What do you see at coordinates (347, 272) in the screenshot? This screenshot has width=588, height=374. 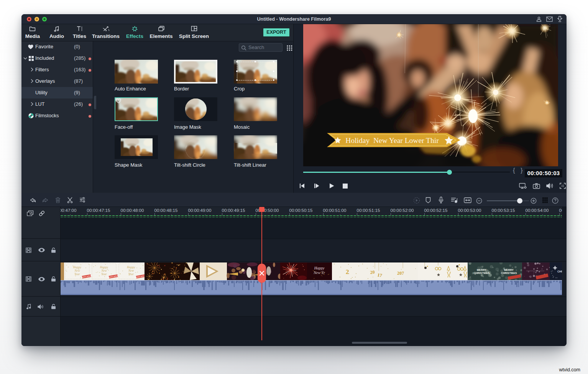 I see `svg-text: 2` at bounding box center [347, 272].